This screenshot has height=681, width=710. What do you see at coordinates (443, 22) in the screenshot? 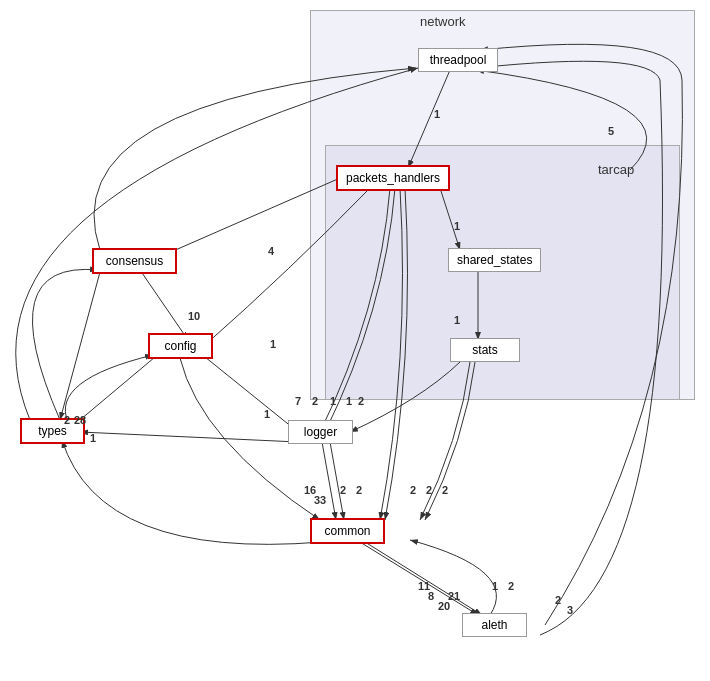
I see `network-label: network` at bounding box center [443, 22].